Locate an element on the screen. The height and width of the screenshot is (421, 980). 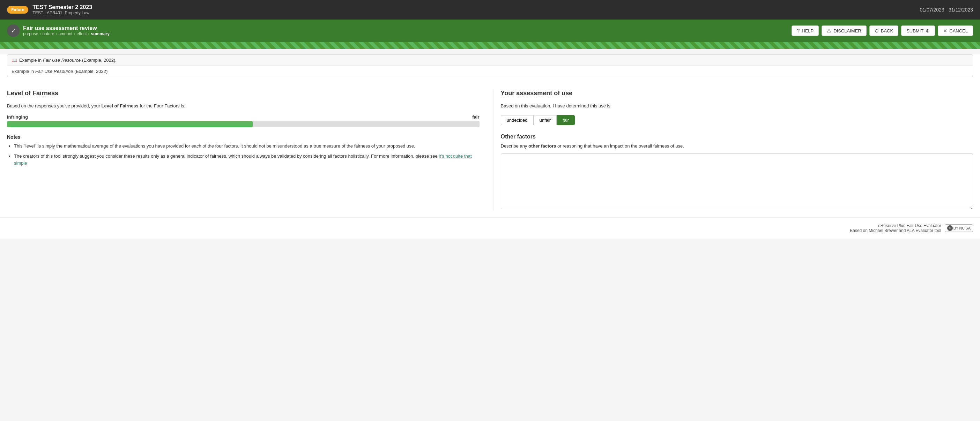
other-factors-textarea is located at coordinates (737, 181).